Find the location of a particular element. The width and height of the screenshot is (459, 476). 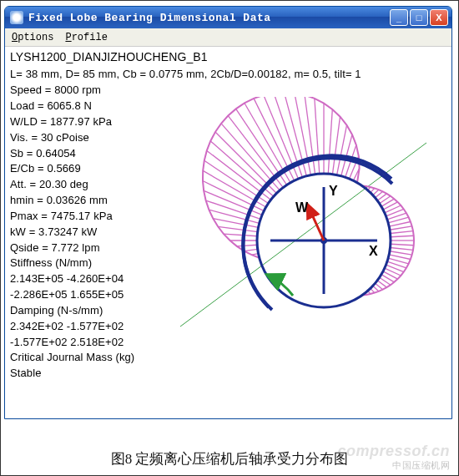

qside-line: Qside = 7.772 lpm is located at coordinates (185, 249).